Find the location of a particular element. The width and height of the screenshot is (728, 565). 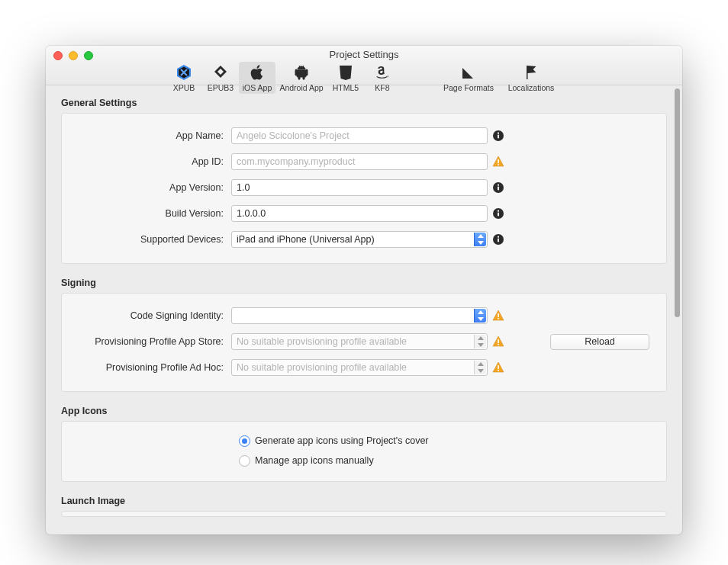

radio-manual-icons-label: Manage app icons manually is located at coordinates (314, 461).